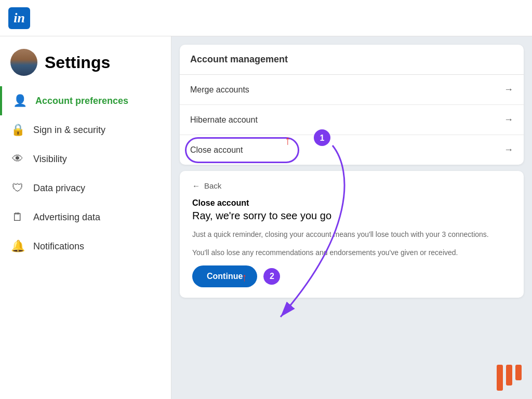  Describe the element at coordinates (196, 186) in the screenshot. I see `back-arrow-icon: ←` at that location.